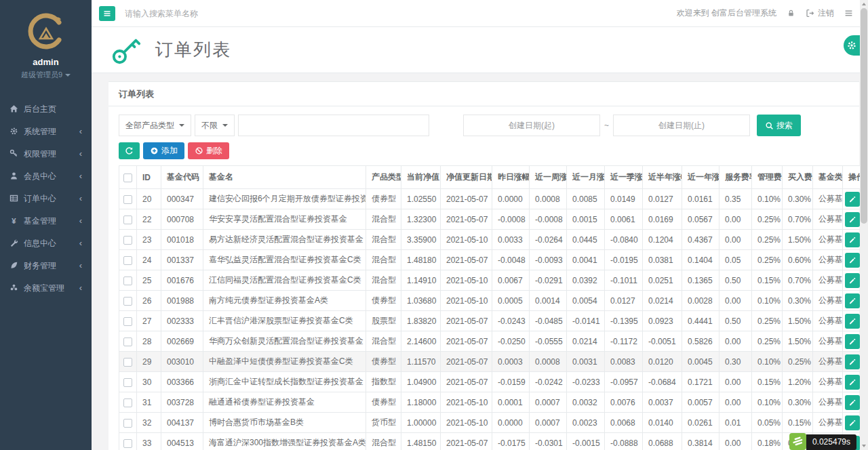 The width and height of the screenshot is (868, 450). I want to click on sign-out-icon, so click(810, 14).